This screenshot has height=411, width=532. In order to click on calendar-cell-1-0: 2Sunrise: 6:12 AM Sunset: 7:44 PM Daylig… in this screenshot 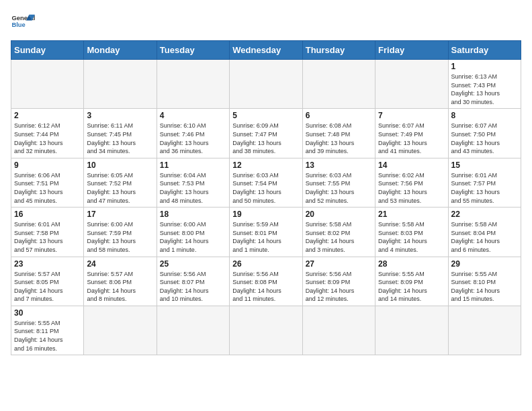, I will do `click(48, 133)`.